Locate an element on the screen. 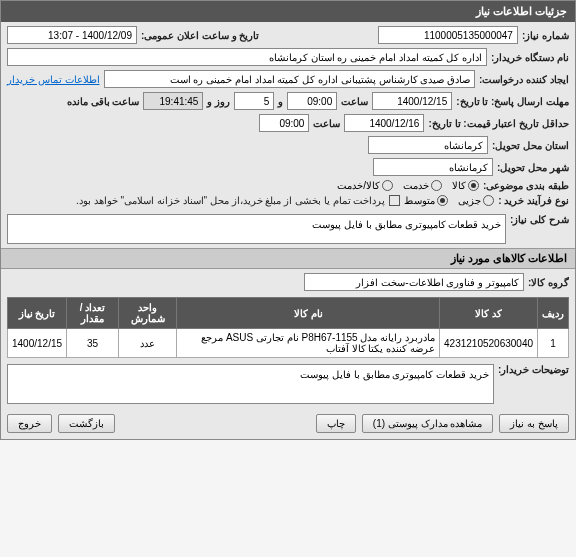 The image size is (576, 557). th-qty: تعداد / مقدار is located at coordinates (93, 314).